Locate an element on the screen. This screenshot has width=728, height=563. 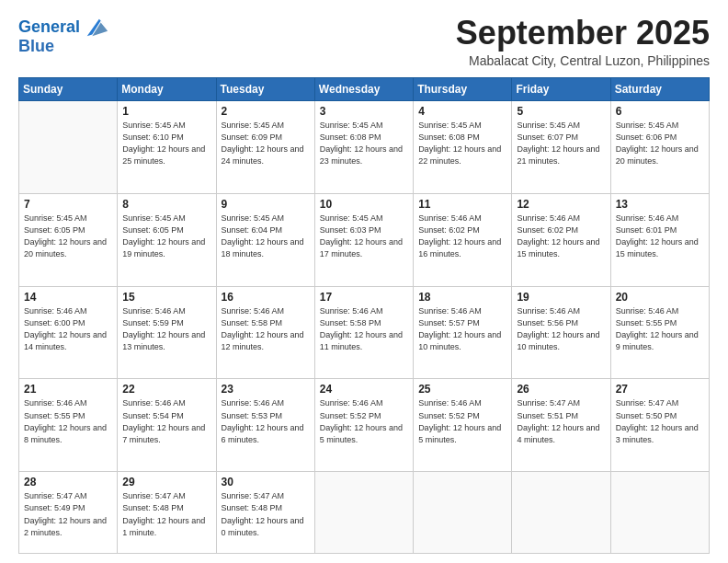
logo: General Blue is located at coordinates (64, 35).